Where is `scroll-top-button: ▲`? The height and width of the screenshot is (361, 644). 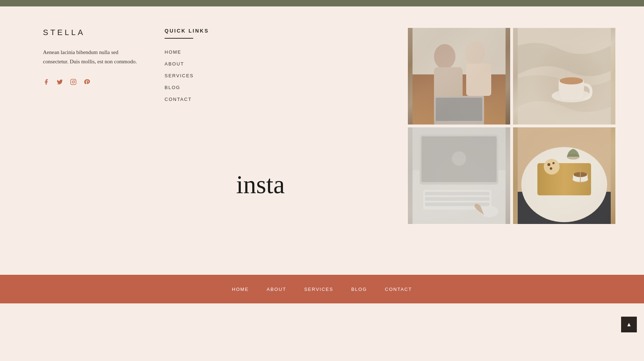
scroll-top-button: ▲ is located at coordinates (629, 325).